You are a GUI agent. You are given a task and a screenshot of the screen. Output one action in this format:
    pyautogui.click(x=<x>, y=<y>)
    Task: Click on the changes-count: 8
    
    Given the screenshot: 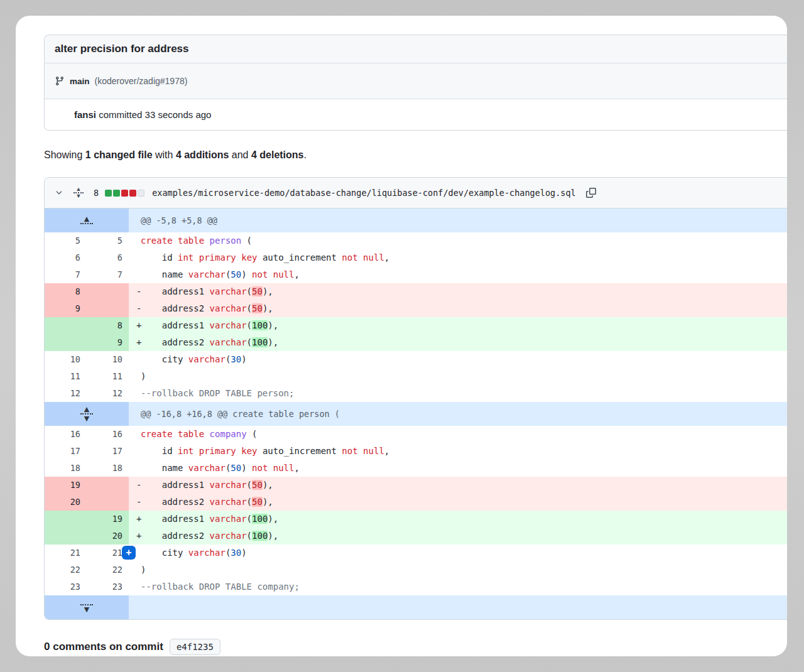 What is the action you would take?
    pyautogui.click(x=96, y=193)
    